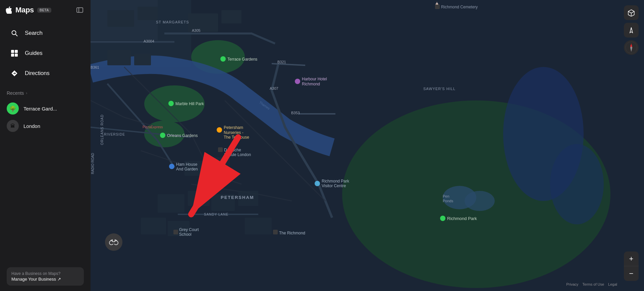 The height and width of the screenshot is (291, 644). Describe the element at coordinates (631, 30) in the screenshot. I see `map-controls-top-right: N` at that location.